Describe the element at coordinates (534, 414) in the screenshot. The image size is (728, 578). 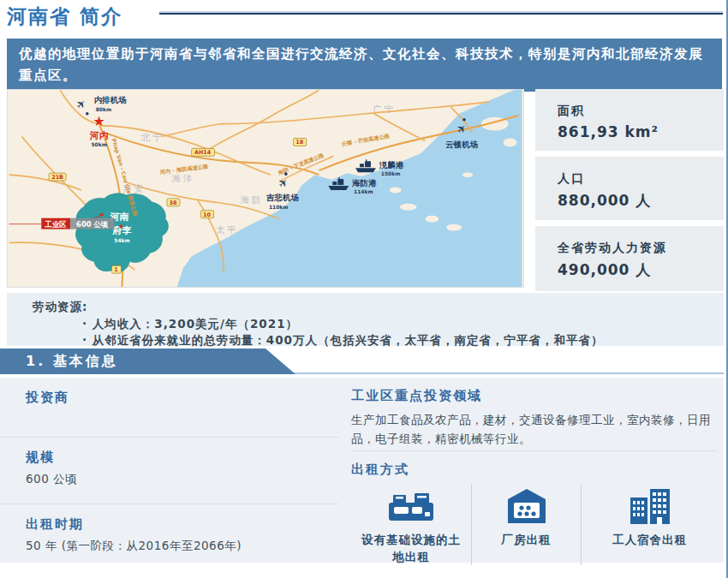
I see `investment-fields-block: 工业区重点投资领域 生产加工食品及农产品，建材，交通设备修理工业，室内装修，日用…` at that location.